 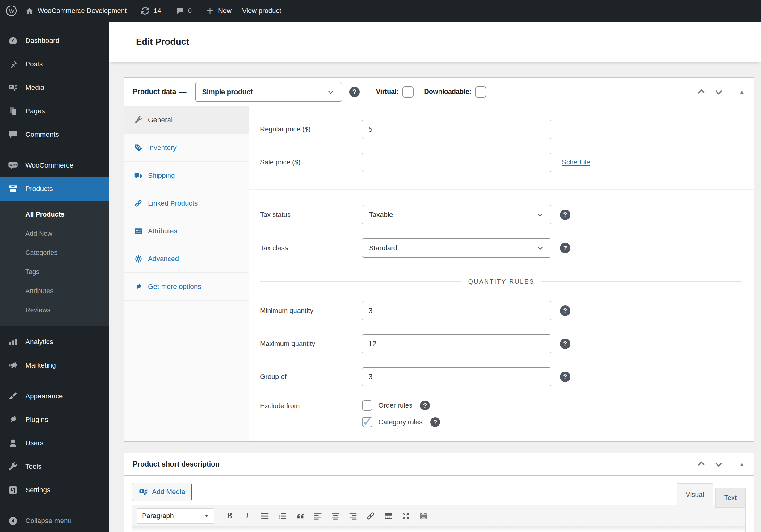 I want to click on sidebar-item-products: Products, so click(x=54, y=189).